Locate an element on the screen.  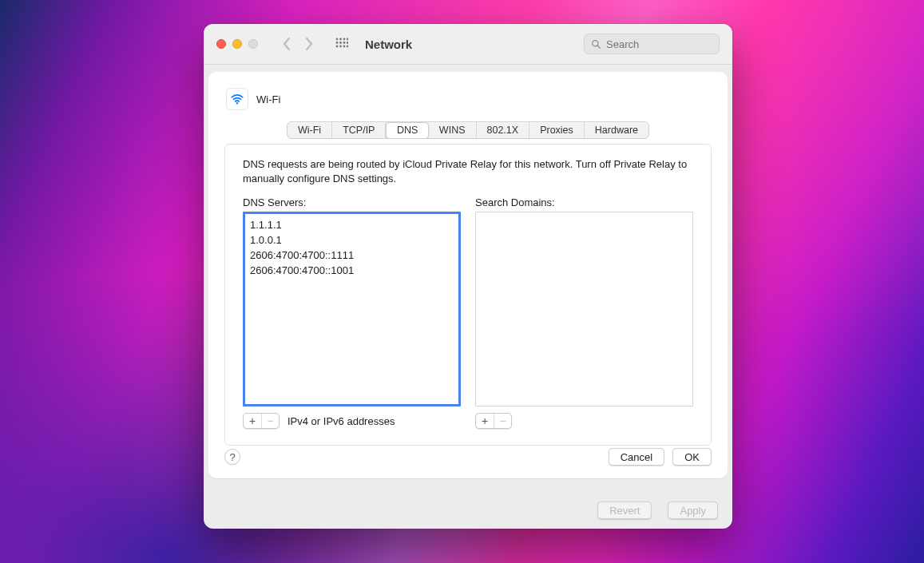
dns-servers-label: DNS Servers: is located at coordinates (351, 203).